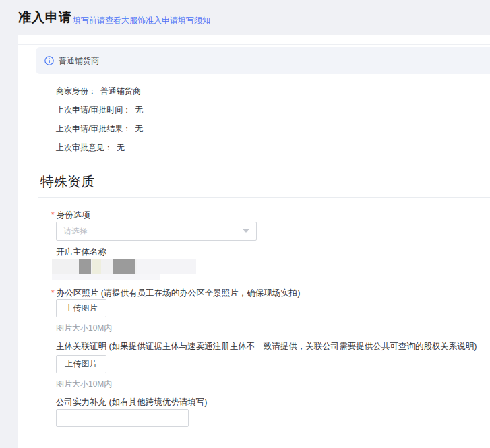  I want to click on company-strength-input, so click(123, 418).